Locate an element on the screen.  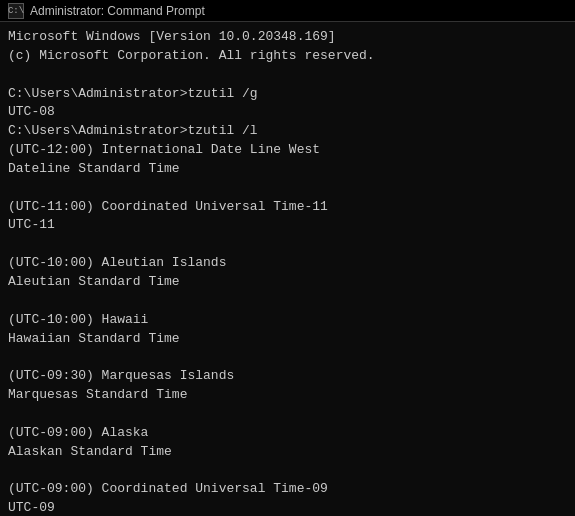
terminal-line: Alaskan Standard Time is located at coordinates (288, 452).